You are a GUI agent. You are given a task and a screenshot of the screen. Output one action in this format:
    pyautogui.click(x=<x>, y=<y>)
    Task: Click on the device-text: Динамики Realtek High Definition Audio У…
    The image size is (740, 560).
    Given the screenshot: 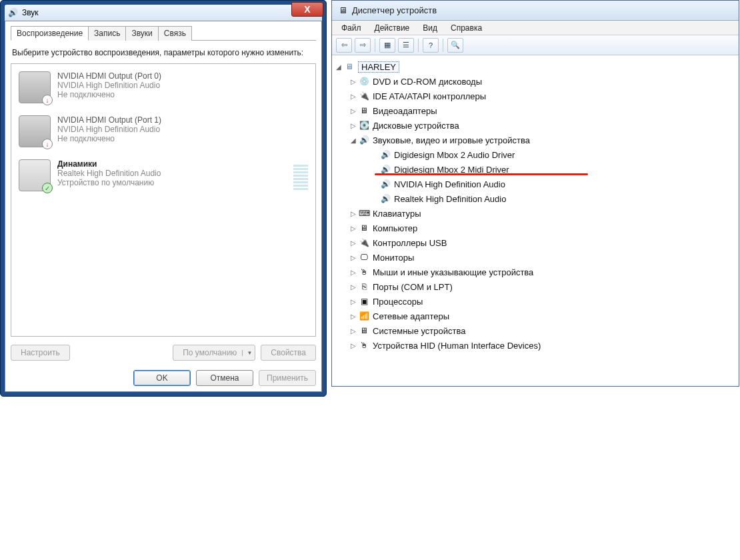 What is the action you would take?
    pyautogui.click(x=109, y=175)
    